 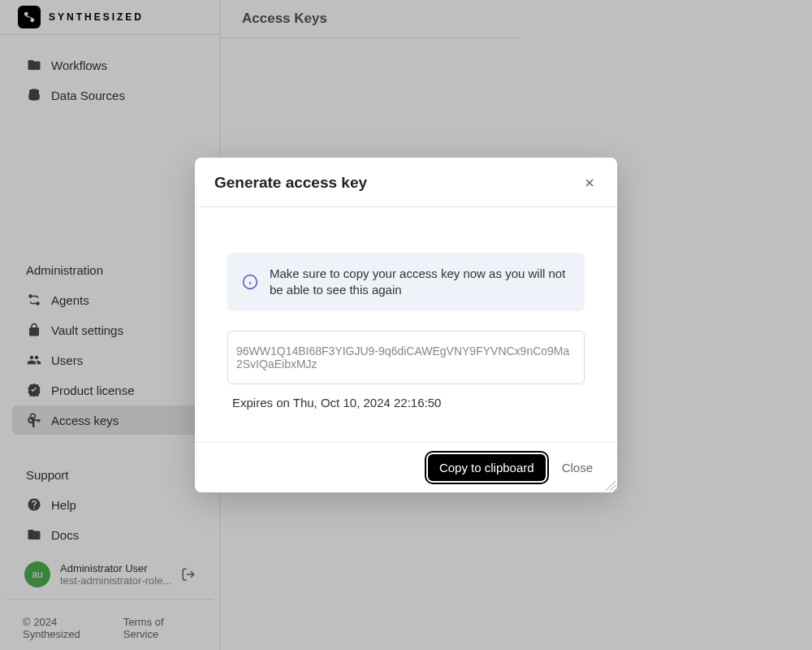 I want to click on info-text: Make sure to copy your access key now as…, so click(x=420, y=283).